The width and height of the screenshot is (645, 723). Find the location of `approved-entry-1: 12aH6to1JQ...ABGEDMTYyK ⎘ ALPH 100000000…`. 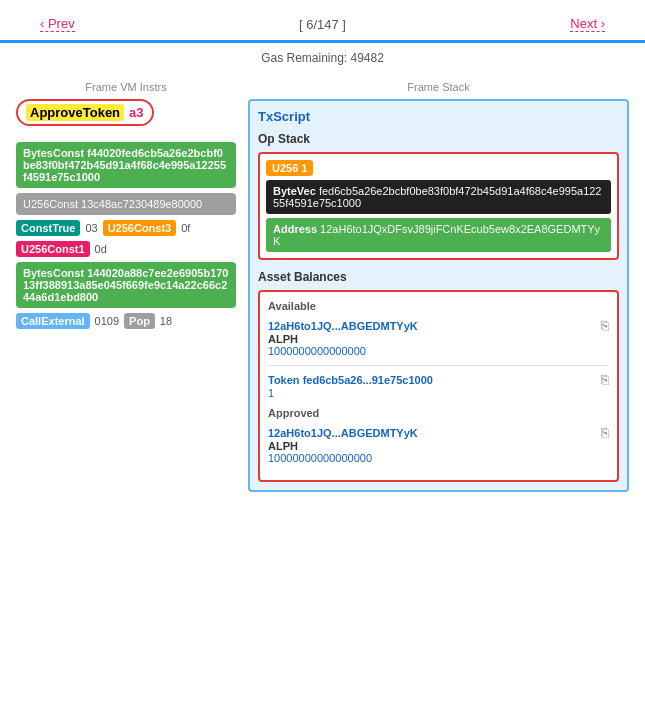

approved-entry-1: 12aH6to1JQ...ABGEDMTYyK ⎘ ALPH 100000000… is located at coordinates (438, 444).